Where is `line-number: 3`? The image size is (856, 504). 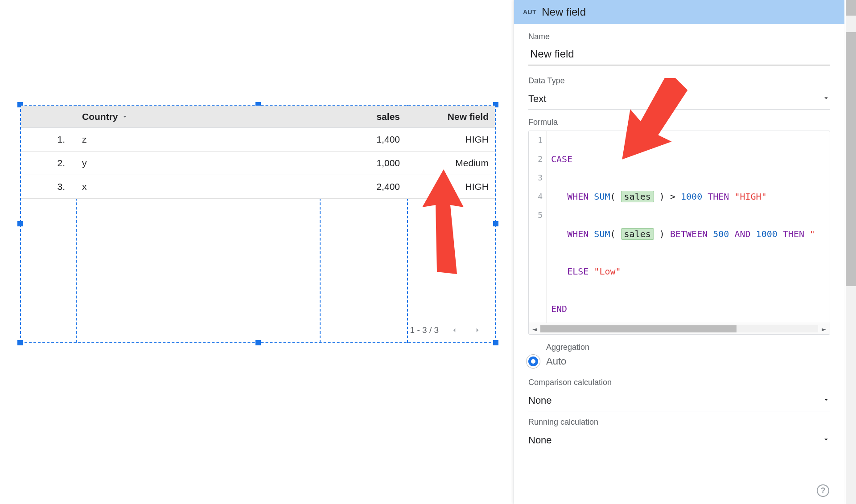
line-number: 3 is located at coordinates (538, 178).